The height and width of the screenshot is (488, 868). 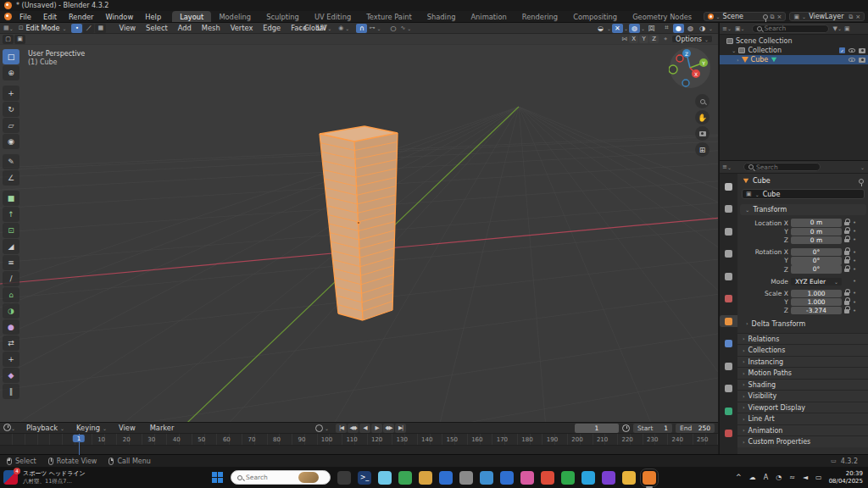 I want to click on tool-knife: /, so click(x=11, y=279).